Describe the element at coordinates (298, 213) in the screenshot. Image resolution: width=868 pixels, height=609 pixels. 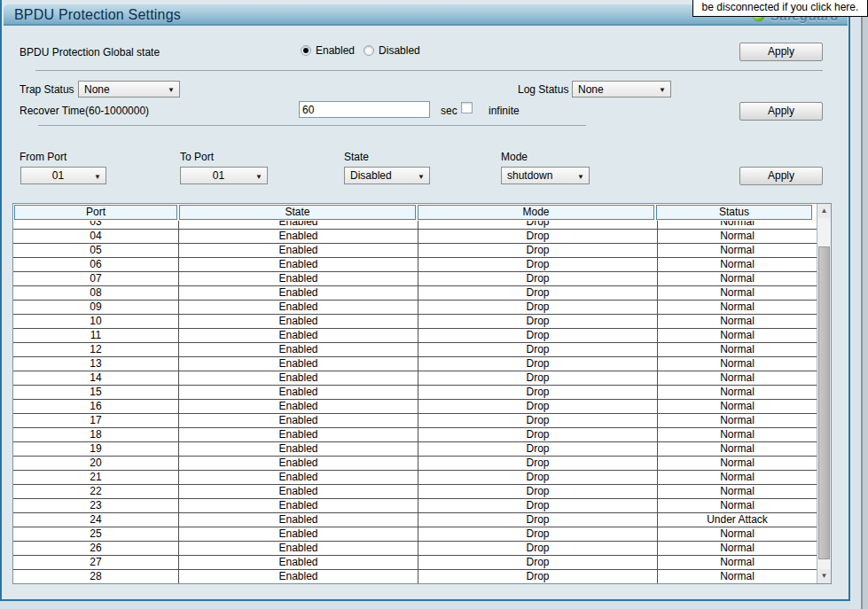
I see `column-header-state: State` at that location.